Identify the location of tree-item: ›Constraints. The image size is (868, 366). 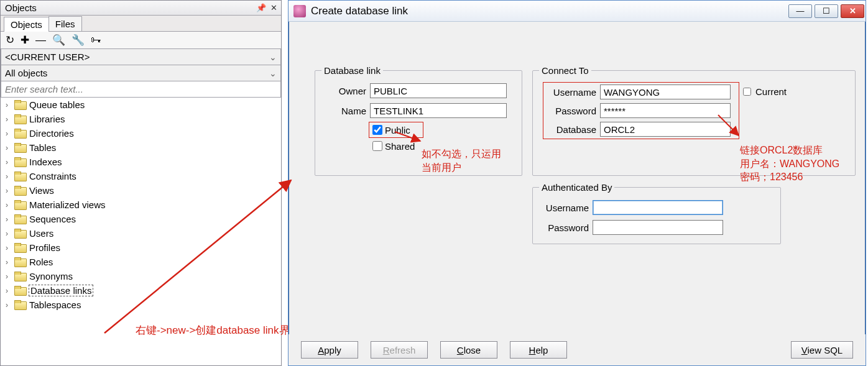
(141, 176).